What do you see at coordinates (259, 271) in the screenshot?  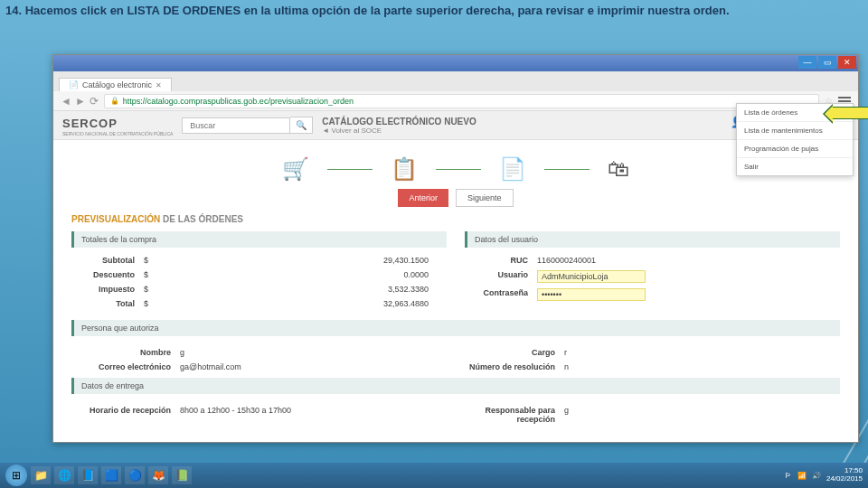 I see `totals-section: Totales de la compra Subtotal$29,430.150…` at bounding box center [259, 271].